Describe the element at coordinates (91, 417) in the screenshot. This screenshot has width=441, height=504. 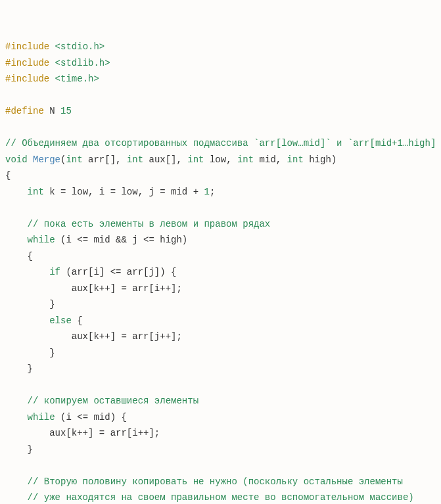
I see `text: (i <= mid) {` at that location.